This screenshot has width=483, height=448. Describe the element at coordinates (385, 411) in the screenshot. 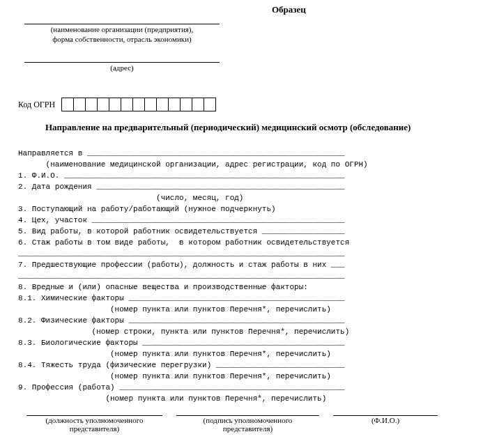

I see `signature-line-fio` at that location.